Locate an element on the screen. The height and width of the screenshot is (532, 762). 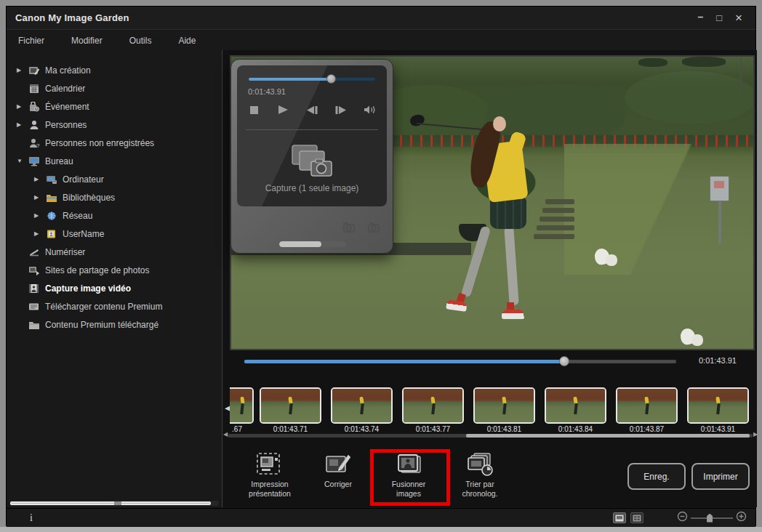
network-icon is located at coordinates (52, 215).